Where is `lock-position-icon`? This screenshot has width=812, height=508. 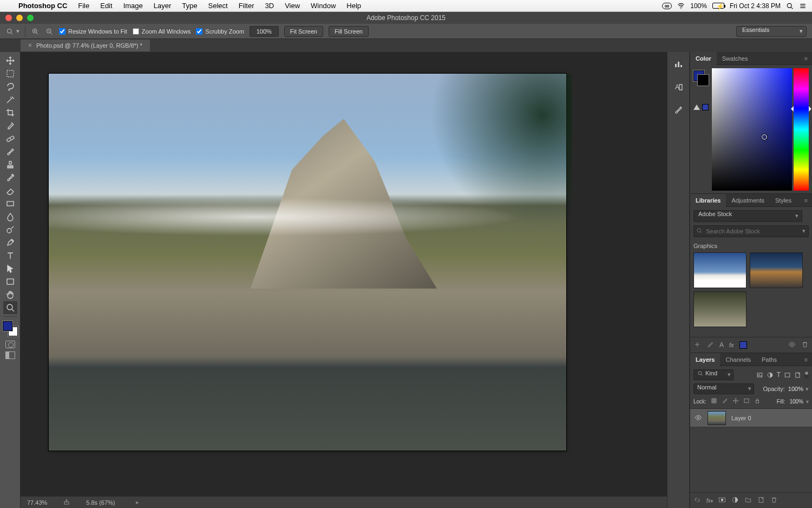 lock-position-icon is located at coordinates (736, 401).